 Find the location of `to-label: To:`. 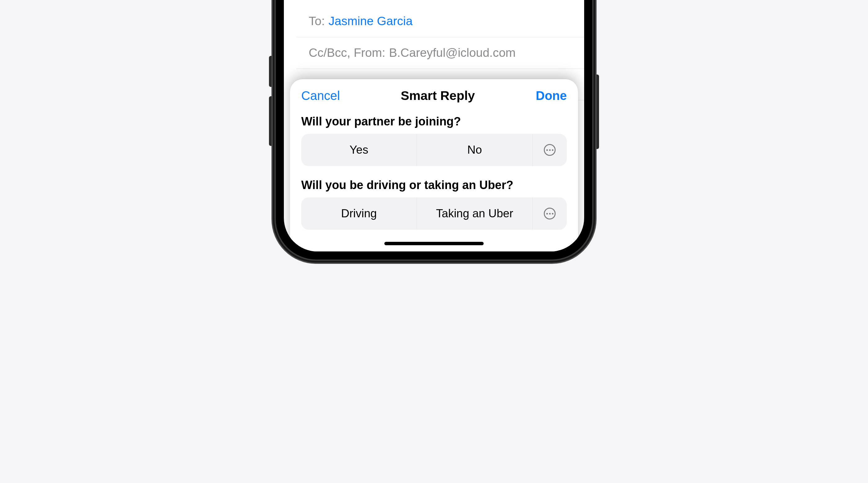

to-label: To: is located at coordinates (317, 22).